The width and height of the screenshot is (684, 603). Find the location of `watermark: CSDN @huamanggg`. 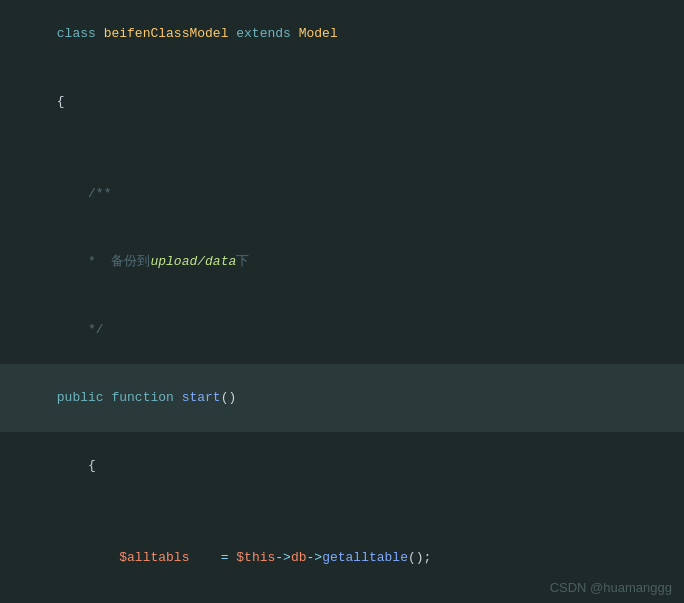

watermark: CSDN @huamanggg is located at coordinates (611, 588).